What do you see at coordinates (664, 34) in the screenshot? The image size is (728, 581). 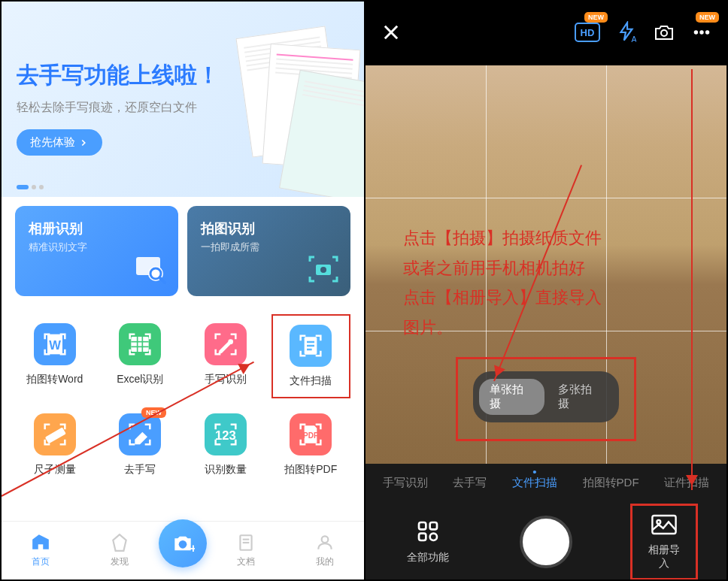 I see `camera-switch-button` at bounding box center [664, 34].